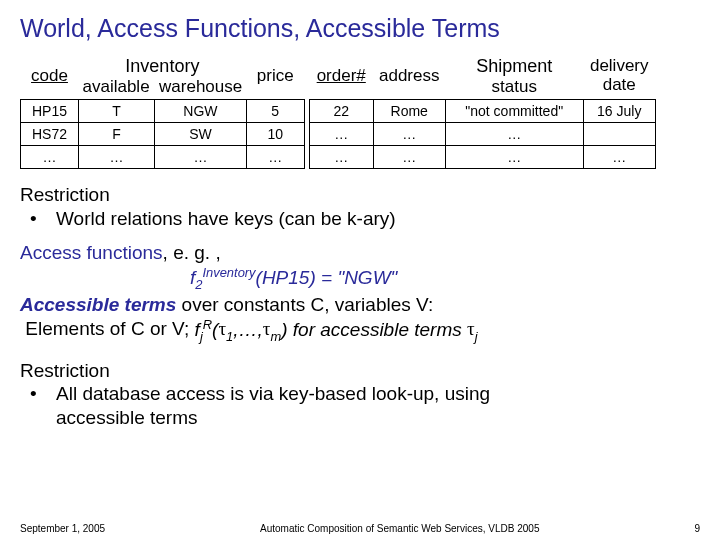 This screenshot has width=720, height=540. Describe the element at coordinates (360, 394) in the screenshot. I see `restriction-2: Restriction •All database access is via …` at that location.